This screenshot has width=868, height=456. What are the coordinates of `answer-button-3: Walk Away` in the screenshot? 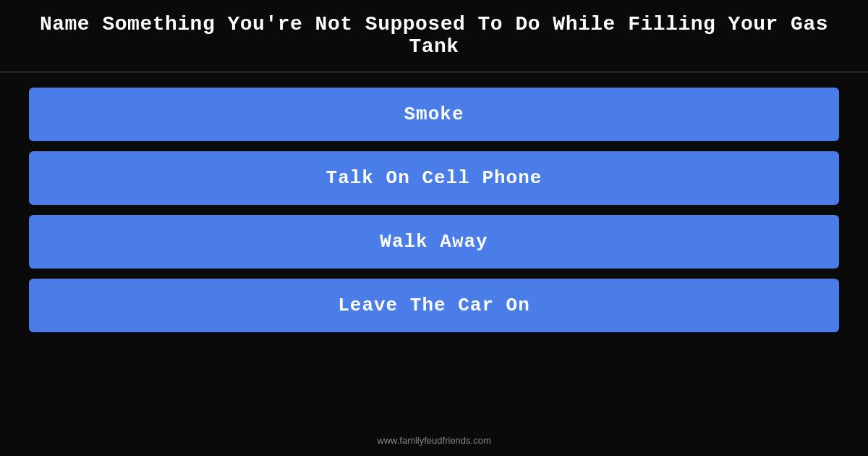 It's located at (434, 242).